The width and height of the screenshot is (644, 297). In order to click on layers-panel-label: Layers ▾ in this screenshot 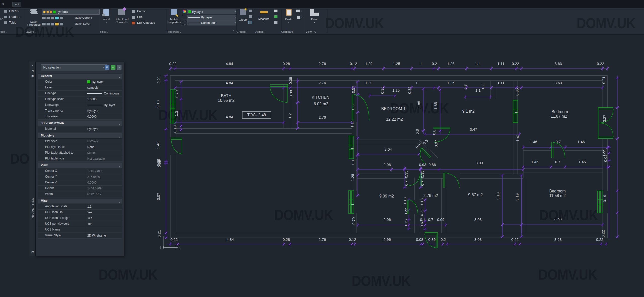, I will do `click(63, 32)`.